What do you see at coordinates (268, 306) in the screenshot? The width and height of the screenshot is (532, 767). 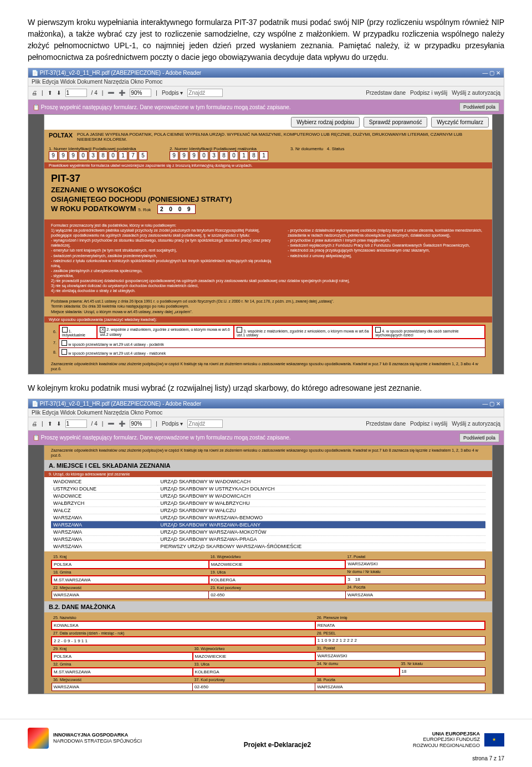 I see `legal-basis: Podstawa prawna: Art.45 ust.1 ustawy z d…` at bounding box center [268, 306].